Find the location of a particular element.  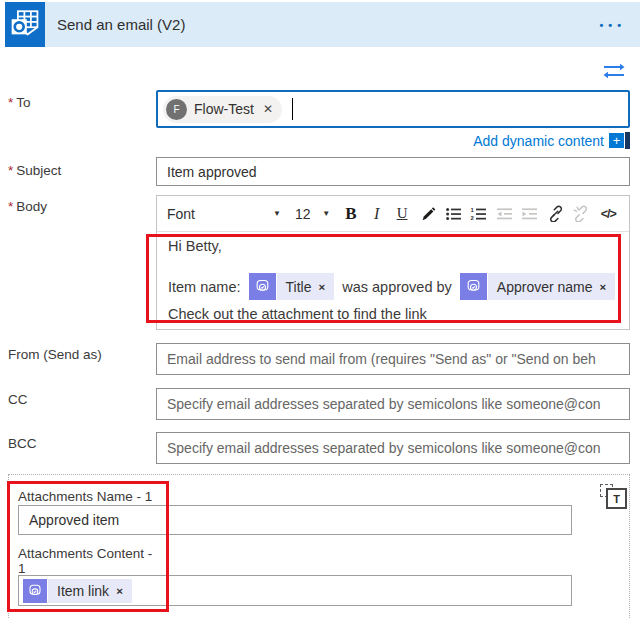

subject-value: Item approved is located at coordinates (212, 172).